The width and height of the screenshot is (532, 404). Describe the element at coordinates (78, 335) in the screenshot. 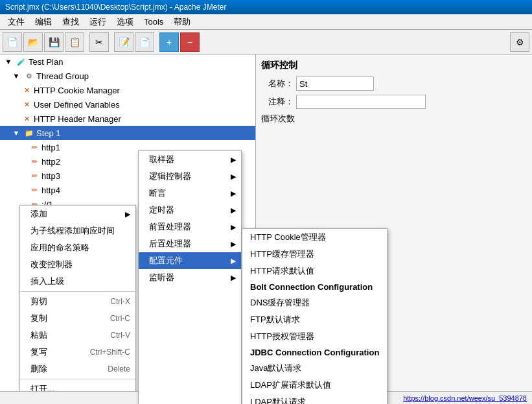

I see `ctx-paste: 粘贴 Ctrl-V` at that location.